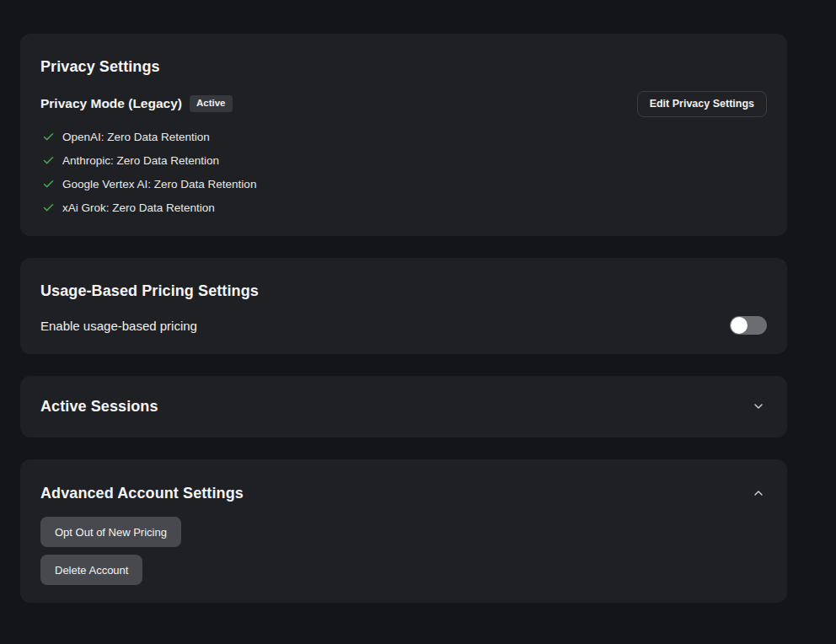 This screenshot has height=644, width=836. Describe the element at coordinates (404, 406) in the screenshot. I see `active-sessions-header: Active Sessions` at that location.